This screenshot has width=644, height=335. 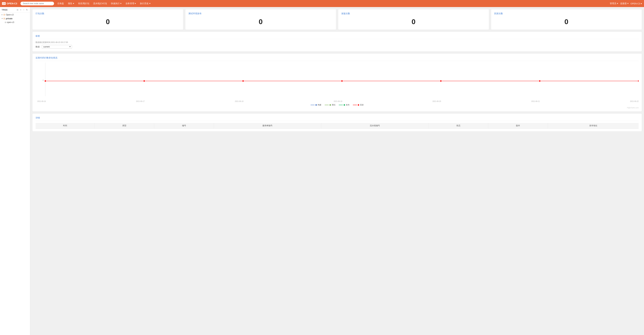 What do you see at coordinates (614, 3) in the screenshot?
I see `header-right-管理员: 管理员 ▾` at bounding box center [614, 3].